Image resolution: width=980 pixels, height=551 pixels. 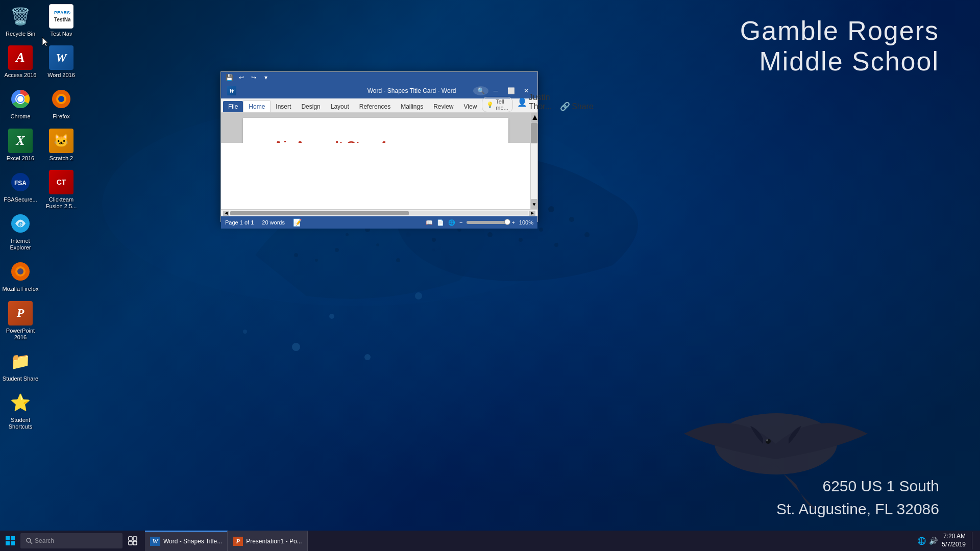 What do you see at coordinates (532, 213) in the screenshot?
I see `hscrollbar-right-btn: ▶` at bounding box center [532, 213].